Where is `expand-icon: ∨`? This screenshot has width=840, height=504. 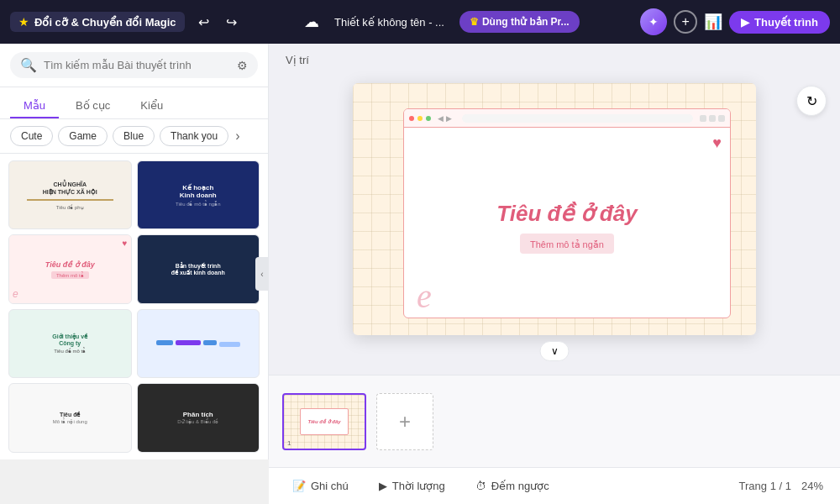 expand-icon: ∨ is located at coordinates (554, 351).